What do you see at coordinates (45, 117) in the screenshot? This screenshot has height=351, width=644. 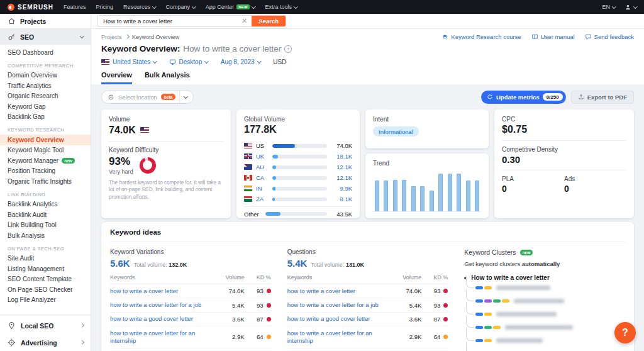 I see `sidebar-item-backlink-gap: Backlink Gap` at bounding box center [45, 117].